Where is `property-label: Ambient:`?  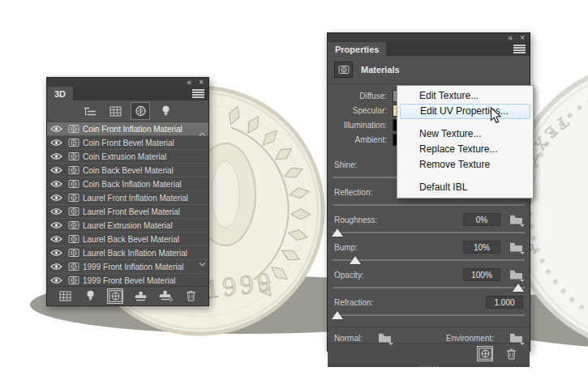 property-label: Ambient: is located at coordinates (357, 139).